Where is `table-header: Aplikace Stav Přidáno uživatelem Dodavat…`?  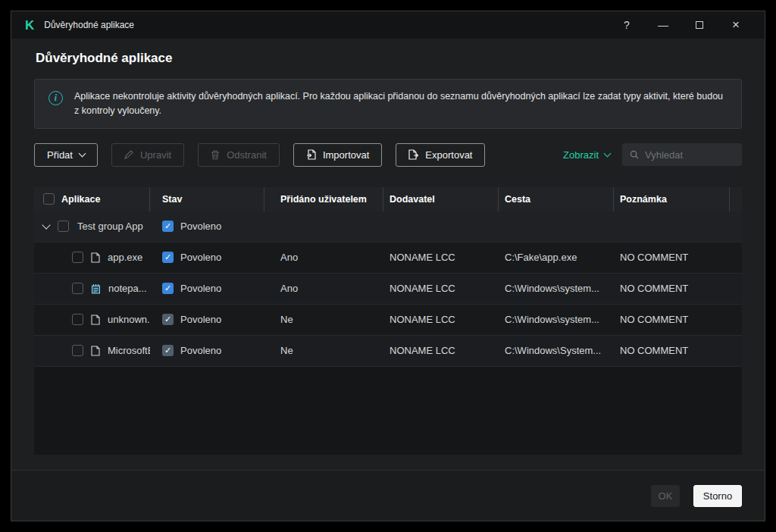
table-header: Aplikace Stav Přidáno uživatelem Dodavat… is located at coordinates (388, 199).